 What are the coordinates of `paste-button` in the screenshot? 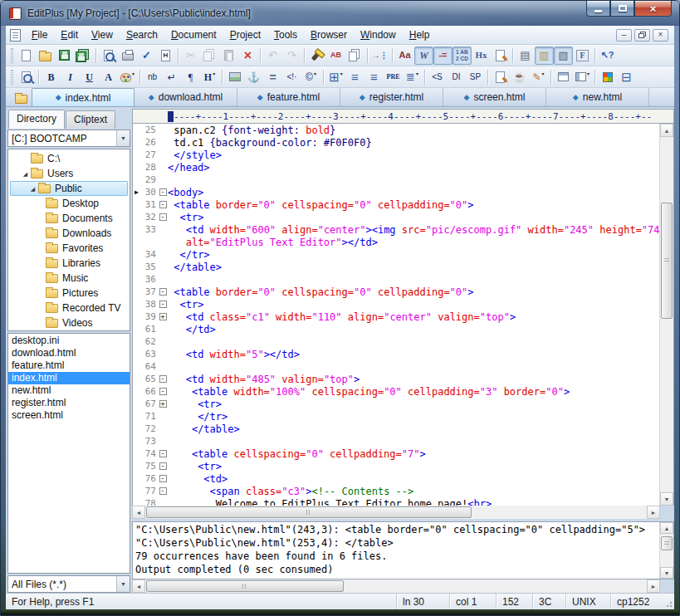 It's located at (229, 56).